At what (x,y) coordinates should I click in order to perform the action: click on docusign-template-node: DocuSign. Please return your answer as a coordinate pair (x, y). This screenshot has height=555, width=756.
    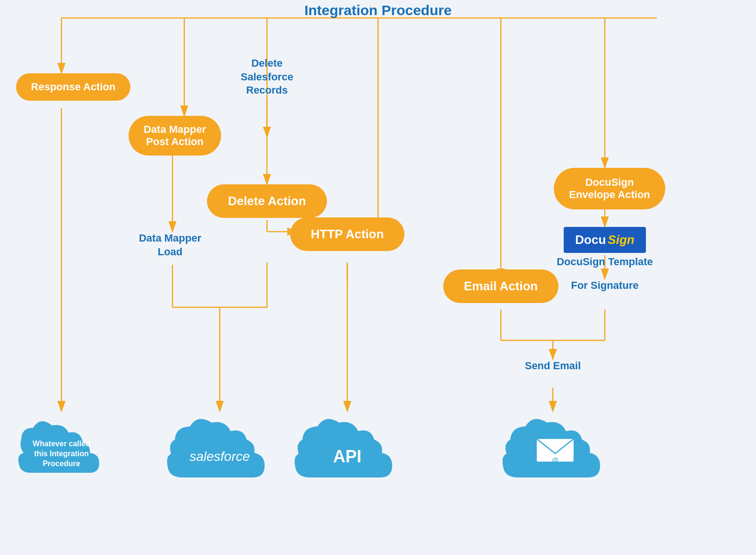
    Looking at the image, I should click on (605, 240).